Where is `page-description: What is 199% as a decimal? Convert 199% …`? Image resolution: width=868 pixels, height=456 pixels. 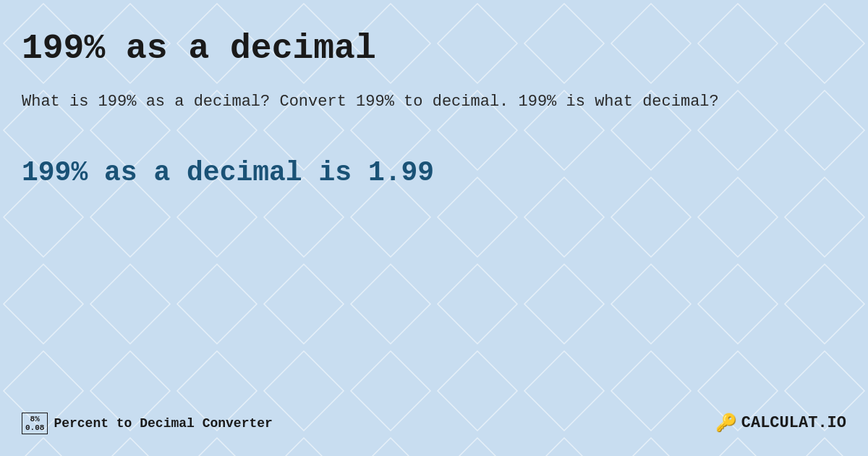 page-description: What is 199% as a decimal? Convert 199% … is located at coordinates (434, 101).